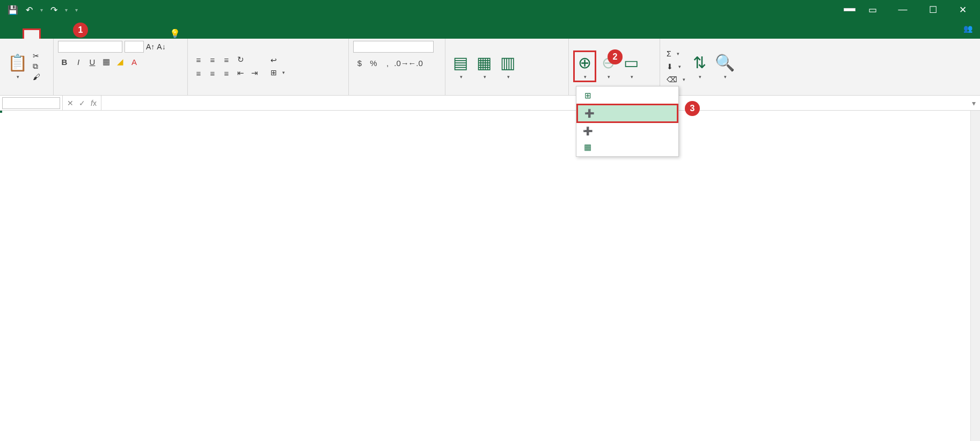 The width and height of the screenshot is (980, 441). I want to click on cell-styles-button: ▥▾, so click(508, 67).